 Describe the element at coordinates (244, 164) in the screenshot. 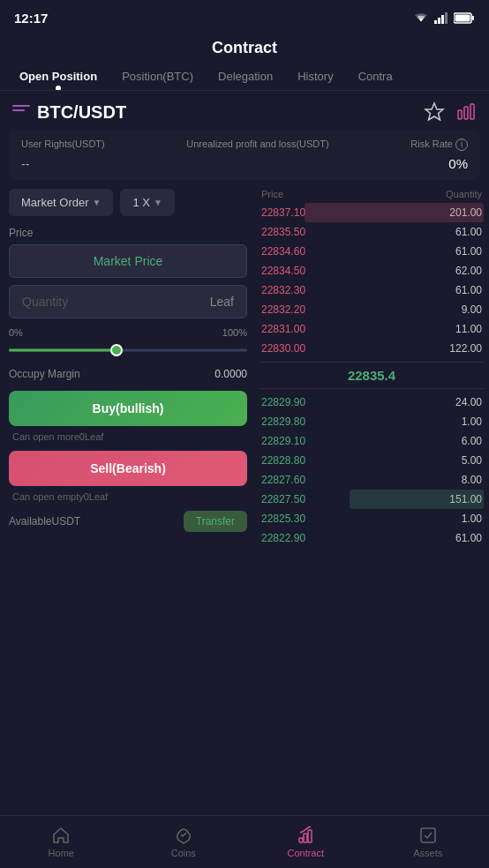

I see `stats-values: -- 0%` at that location.